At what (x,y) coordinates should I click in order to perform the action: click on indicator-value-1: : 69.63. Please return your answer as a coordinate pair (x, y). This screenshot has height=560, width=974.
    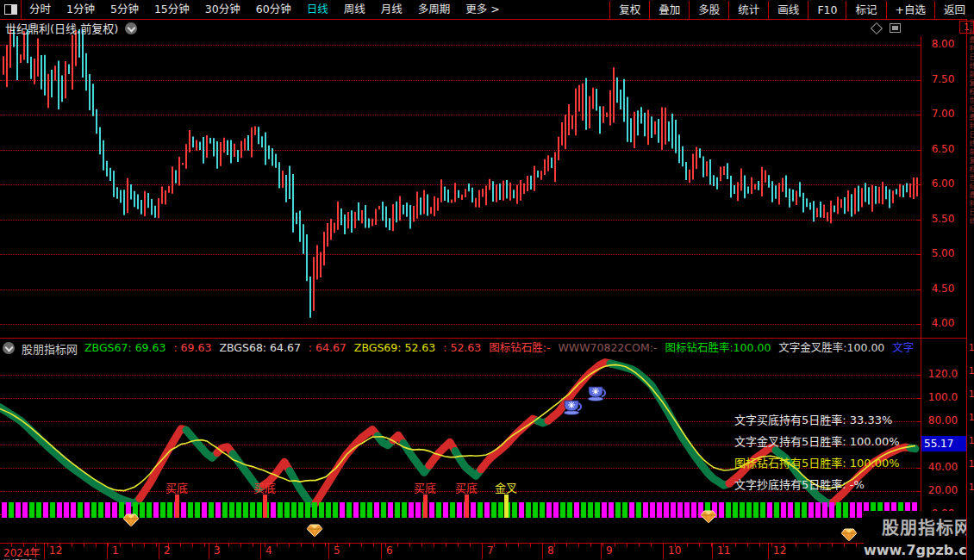
    Looking at the image, I should click on (192, 348).